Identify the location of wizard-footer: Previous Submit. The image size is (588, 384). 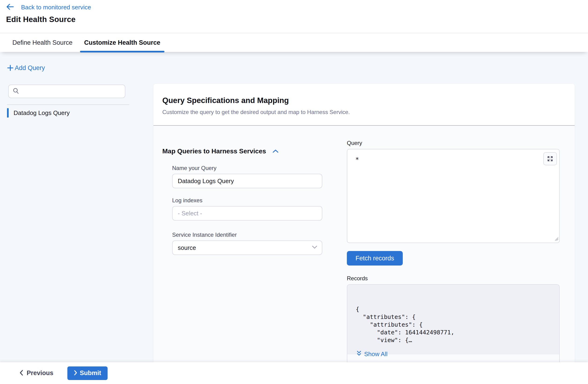
(294, 373).